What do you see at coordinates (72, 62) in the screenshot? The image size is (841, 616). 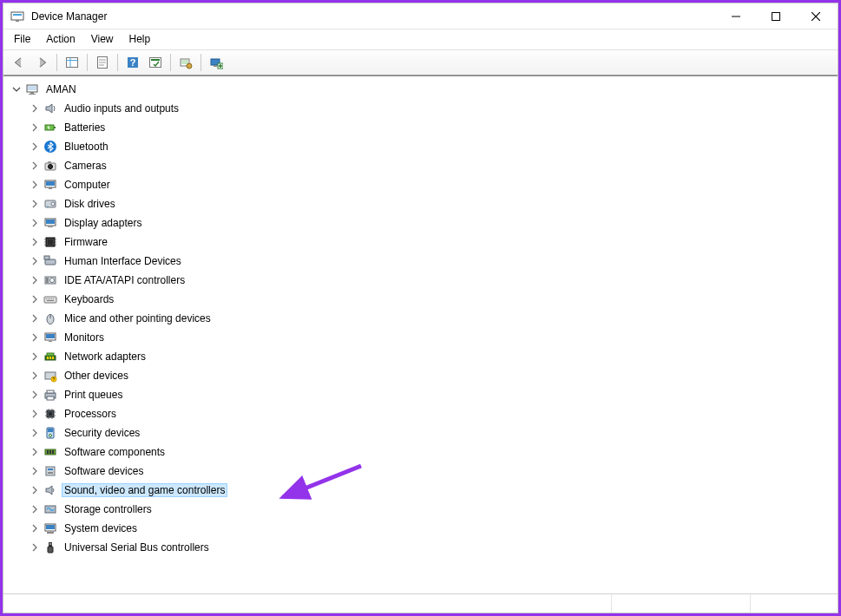 I see `show-hide-console-button` at bounding box center [72, 62].